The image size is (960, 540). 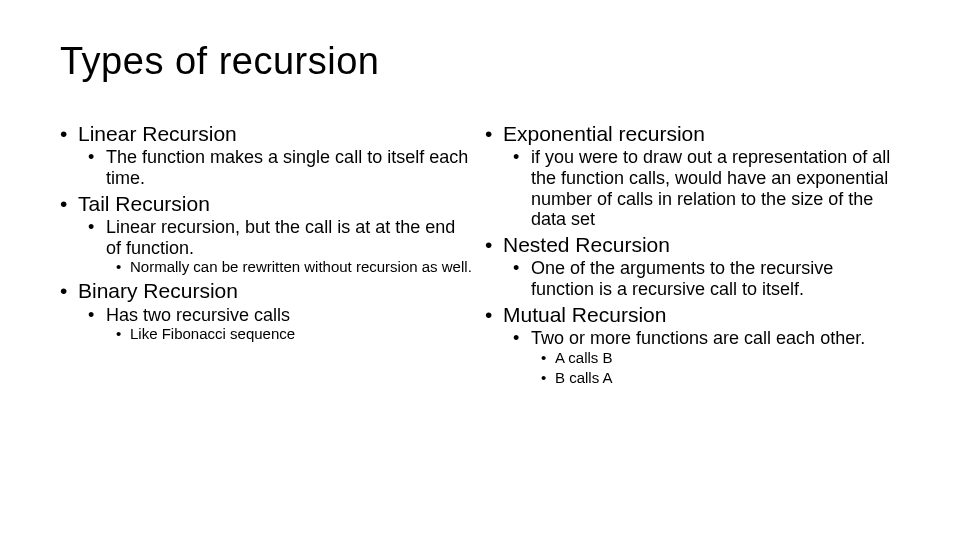 What do you see at coordinates (586, 244) in the screenshot?
I see `item-label: Nested Recursion` at bounding box center [586, 244].